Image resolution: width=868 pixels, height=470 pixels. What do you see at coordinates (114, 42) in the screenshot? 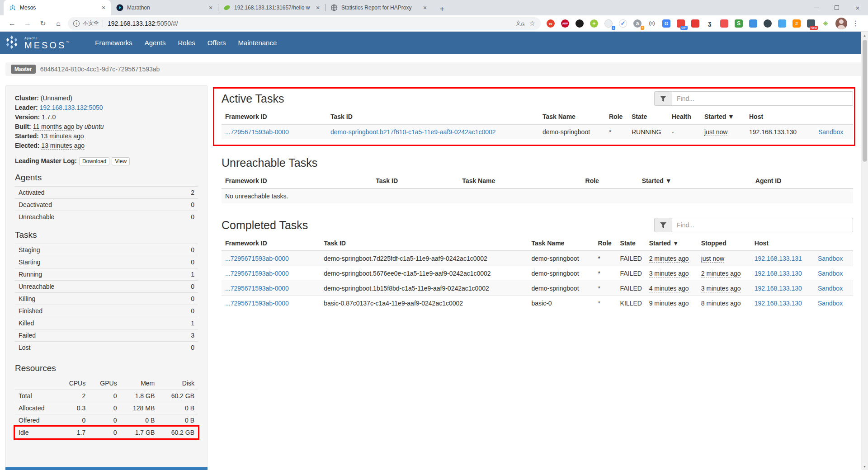
I see `nav-item-frameworks: Frameworks` at bounding box center [114, 42].